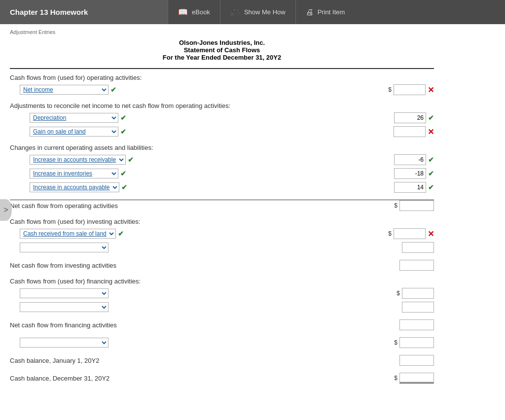  I want to click on investing-blank-input, so click(418, 247).